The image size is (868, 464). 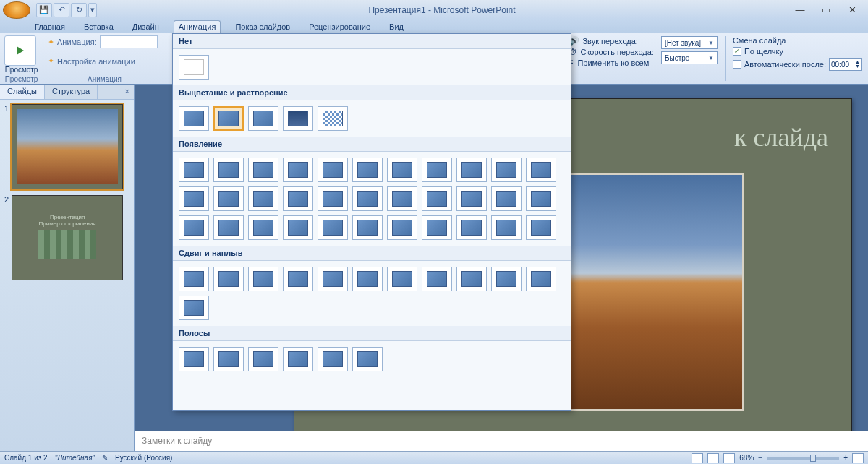 I want to click on tab-review: Рецензирование, so click(x=340, y=27).